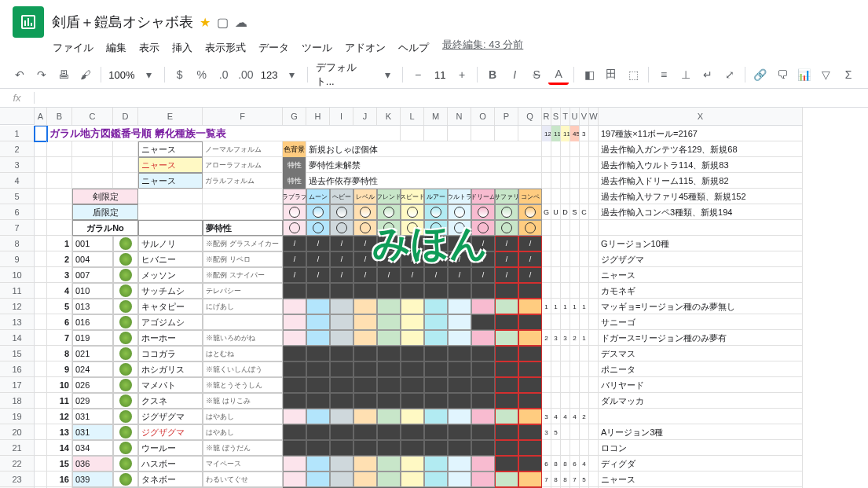 The image size is (868, 488). Describe the element at coordinates (243, 416) in the screenshot. I see `cell: はやあし` at that location.